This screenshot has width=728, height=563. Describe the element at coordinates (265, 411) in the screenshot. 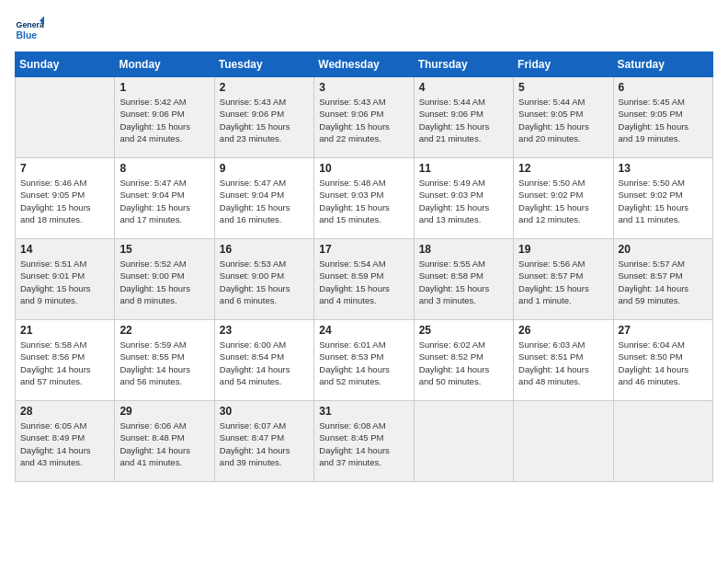

I see `day-number: 30` at that location.